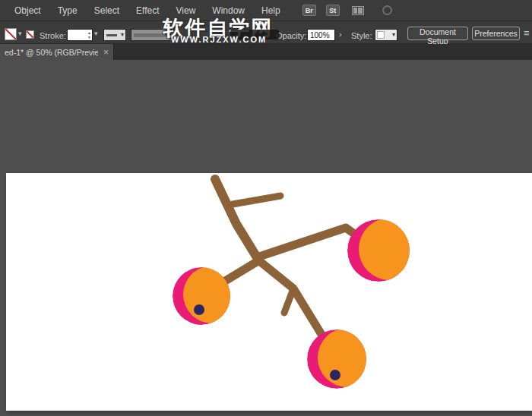 Image resolution: width=532 pixels, height=416 pixels. What do you see at coordinates (90, 35) in the screenshot?
I see `stroke-weight-stepper: ▲ ▼` at bounding box center [90, 35].